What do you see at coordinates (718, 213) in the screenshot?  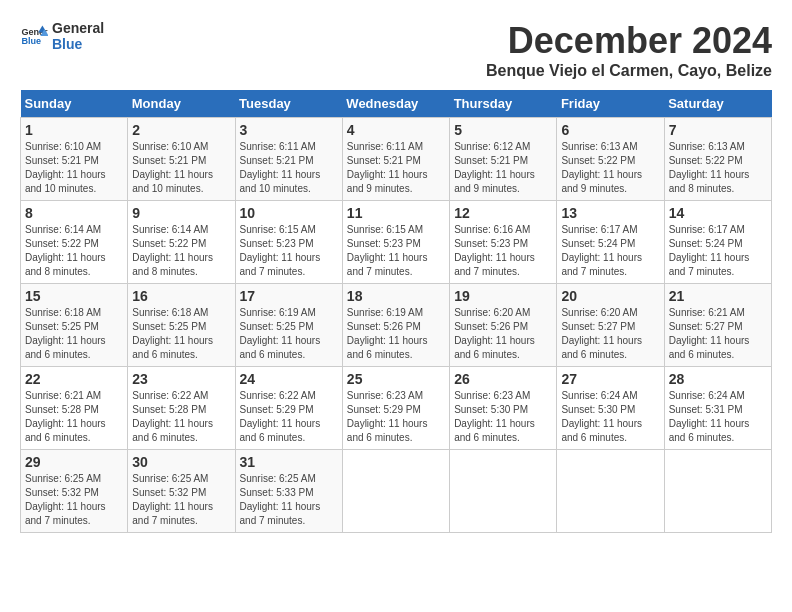 I see `day-number: 14` at bounding box center [718, 213].